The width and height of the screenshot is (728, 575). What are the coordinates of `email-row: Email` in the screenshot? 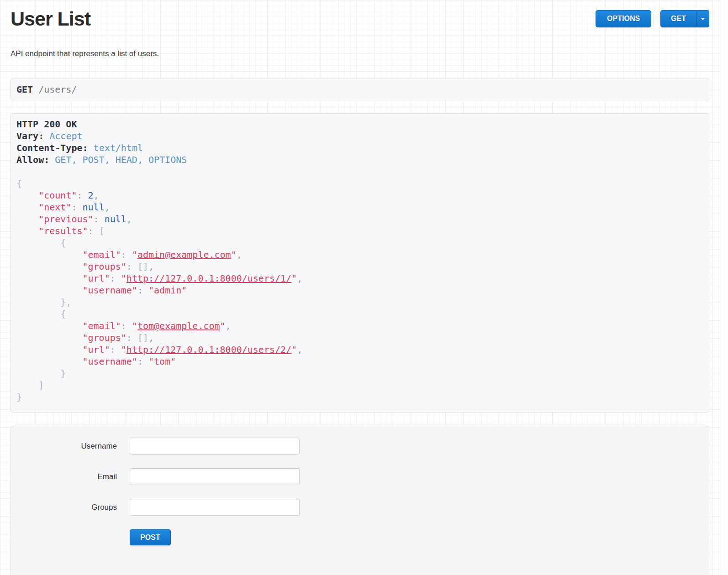 It's located at (360, 476).